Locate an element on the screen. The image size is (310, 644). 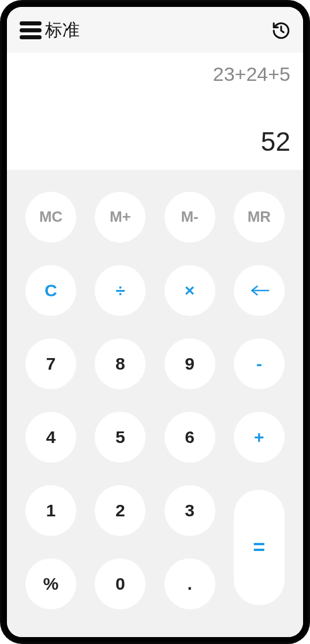
clear-button: C is located at coordinates (51, 291).